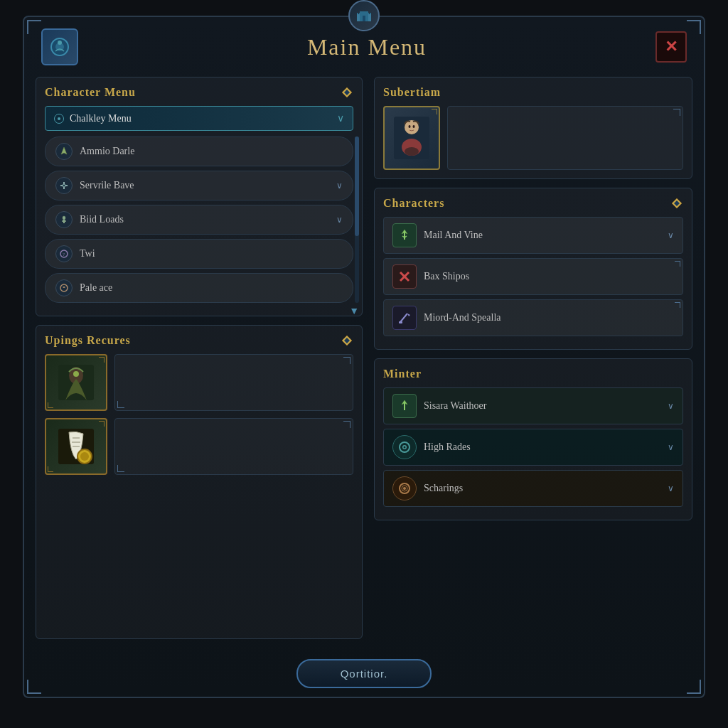 The image size is (728, 728). Describe the element at coordinates (357, 186) in the screenshot. I see `scroll-thumb` at that location.